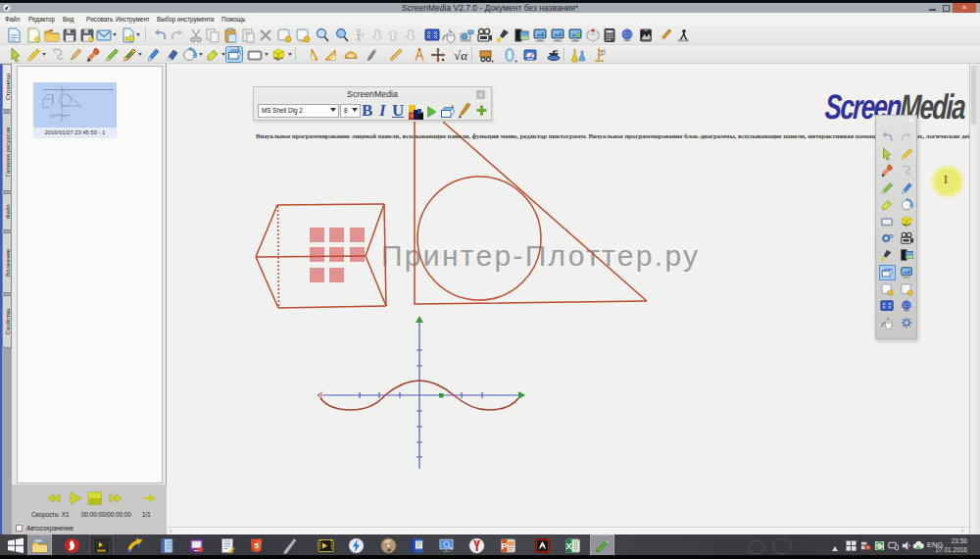 The width and height of the screenshot is (980, 559). What do you see at coordinates (504, 546) in the screenshot?
I see `svg-text: P` at bounding box center [504, 546].